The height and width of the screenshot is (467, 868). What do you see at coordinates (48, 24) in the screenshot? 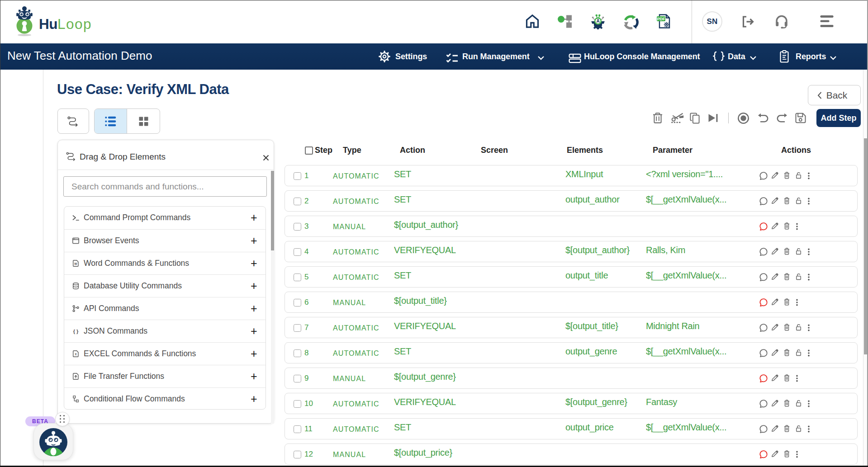
I see `svg-text: Hu` at bounding box center [48, 24].